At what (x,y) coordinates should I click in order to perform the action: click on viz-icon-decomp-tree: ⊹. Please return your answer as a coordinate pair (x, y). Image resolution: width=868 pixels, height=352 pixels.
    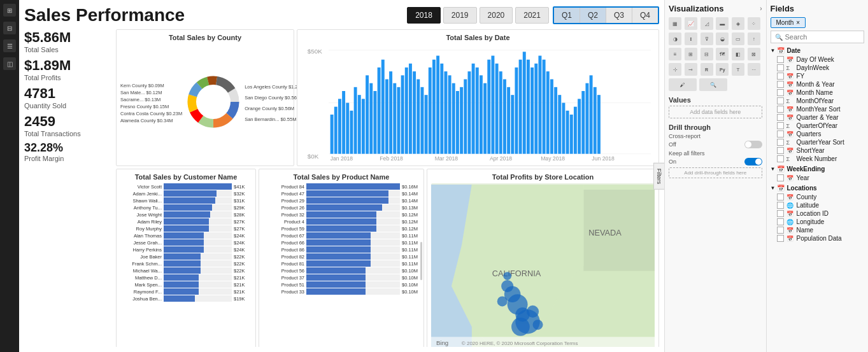
    Looking at the image, I should click on (675, 69).